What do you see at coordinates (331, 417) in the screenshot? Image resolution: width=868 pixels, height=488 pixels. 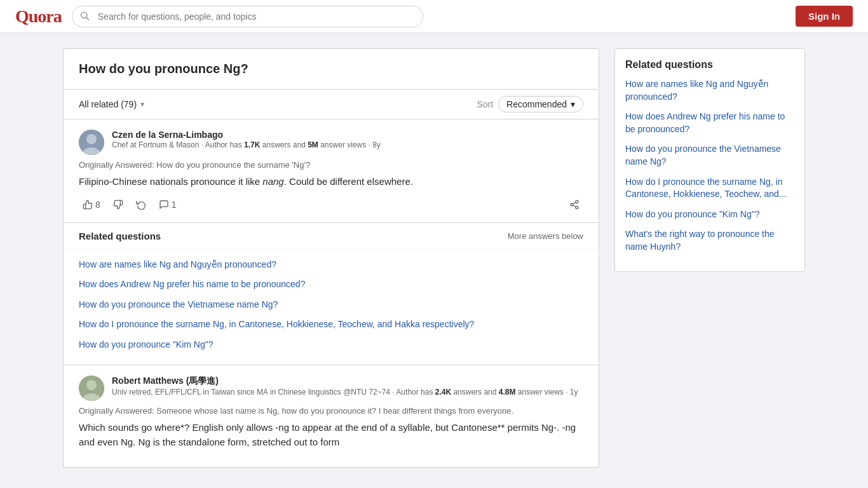 I see `answer-card-2: Robert Matthews (馬學進) Univ retired, EFL/…` at bounding box center [331, 417].